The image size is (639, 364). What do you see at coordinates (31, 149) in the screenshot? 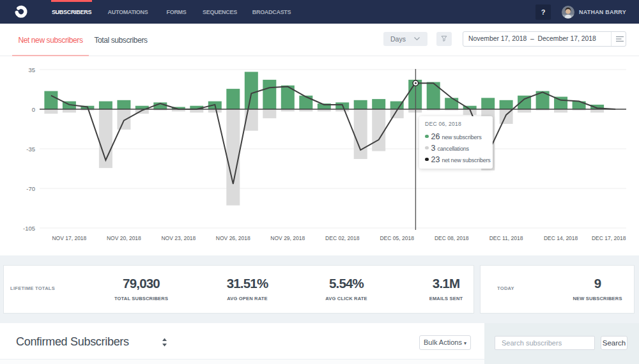
I see `svg-text: -35` at bounding box center [31, 149].